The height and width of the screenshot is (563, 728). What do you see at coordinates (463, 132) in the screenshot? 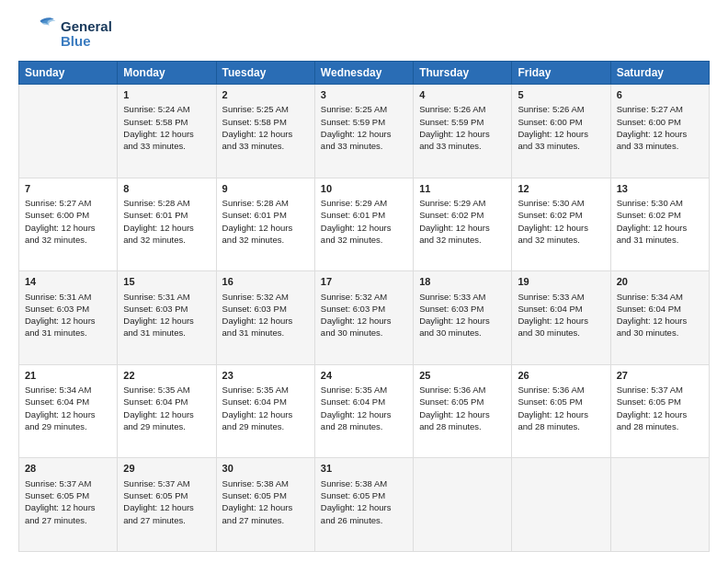
I see `calendar-cell: 4Sunrise: 5:26 AMSunset: 5:59 PMDaylight…` at bounding box center [463, 132].